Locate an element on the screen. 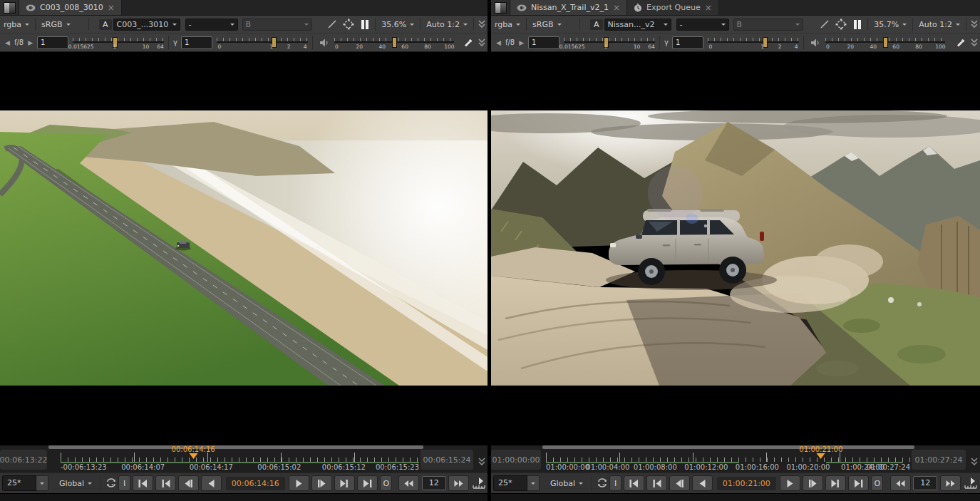  timeline-ruler: -00:06:13:23 00:06:14:07 00:06:14:17 00:… is located at coordinates (239, 460).